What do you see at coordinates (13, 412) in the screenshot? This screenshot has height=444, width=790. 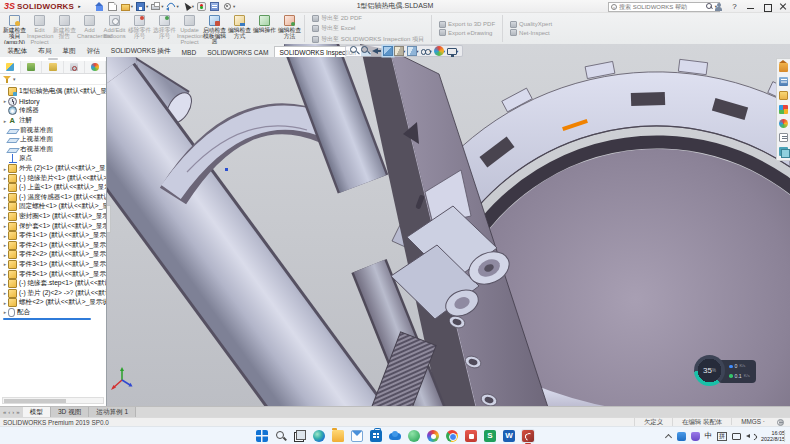 I see `tab-nav-arrow-icon: ›` at bounding box center [13, 412].